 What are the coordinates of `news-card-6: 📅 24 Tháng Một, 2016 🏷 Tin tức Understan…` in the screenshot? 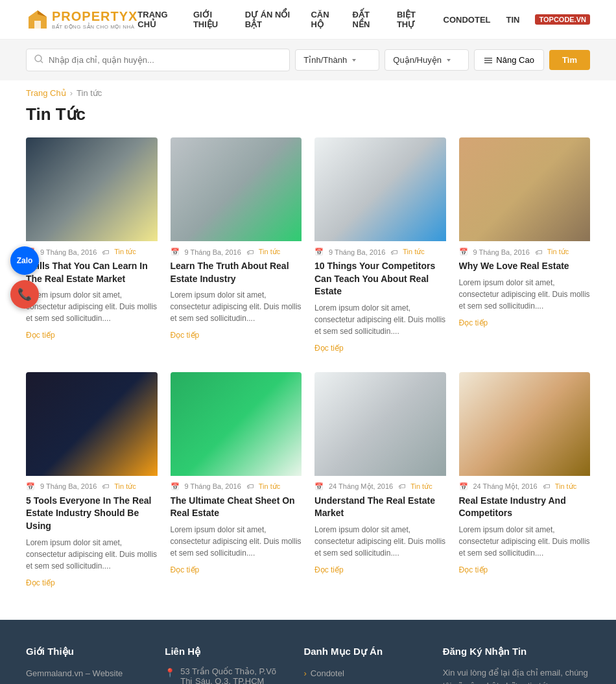 It's located at (380, 483).